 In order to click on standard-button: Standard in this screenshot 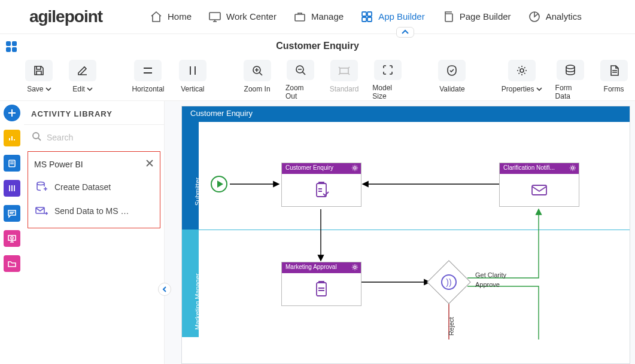, I will do `click(345, 80)`.